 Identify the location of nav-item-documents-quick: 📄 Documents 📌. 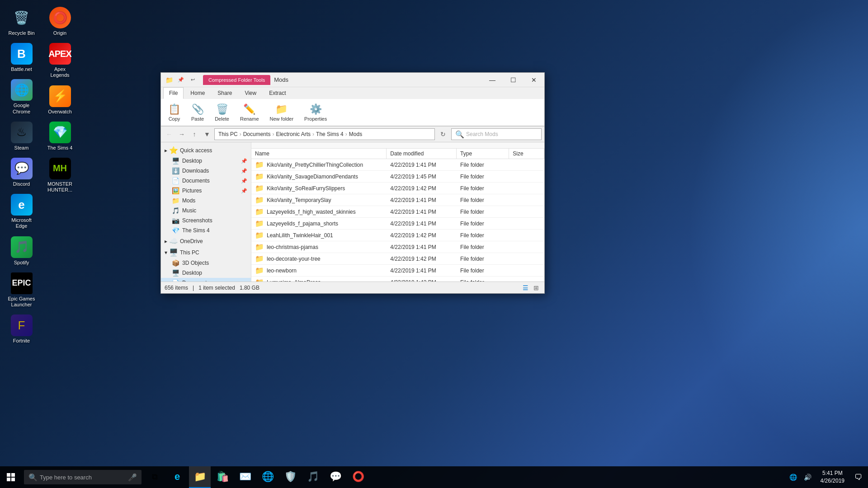
(206, 181).